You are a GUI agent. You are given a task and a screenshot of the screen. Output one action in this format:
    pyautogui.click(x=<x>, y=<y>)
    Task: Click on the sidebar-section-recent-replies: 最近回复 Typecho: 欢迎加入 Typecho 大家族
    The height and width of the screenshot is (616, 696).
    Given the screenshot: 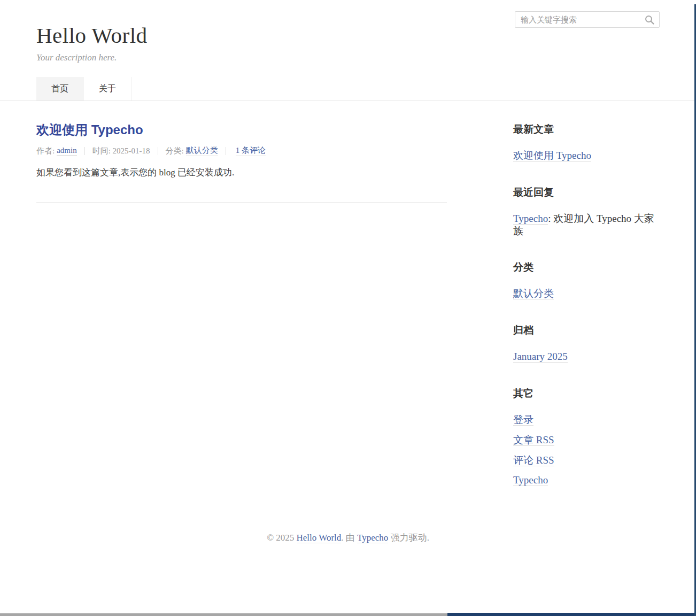 What is the action you would take?
    pyautogui.click(x=586, y=212)
    